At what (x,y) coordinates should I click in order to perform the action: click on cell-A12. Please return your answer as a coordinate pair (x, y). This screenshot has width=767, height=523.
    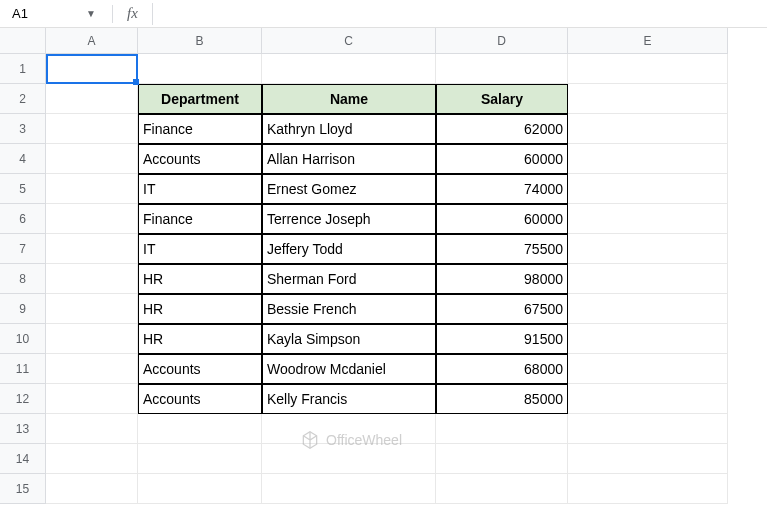
    Looking at the image, I should click on (92, 399).